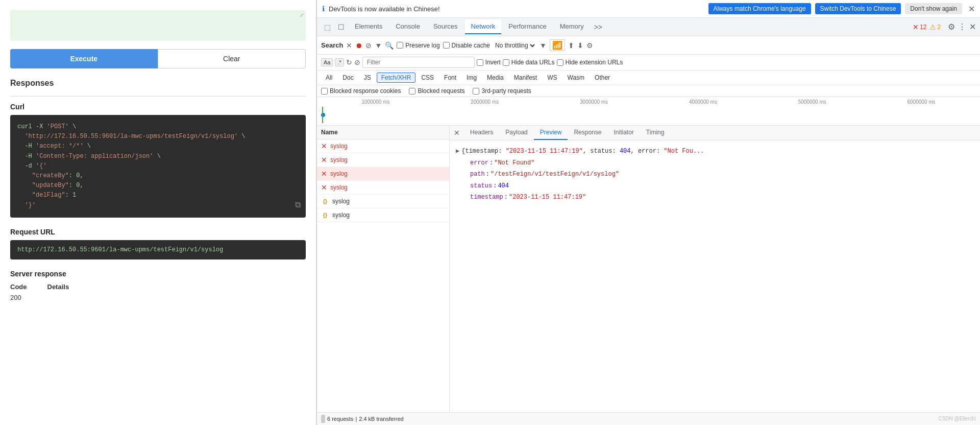 The width and height of the screenshot is (980, 425). Describe the element at coordinates (972, 9) in the screenshot. I see `info-close-button: ✕` at that location.